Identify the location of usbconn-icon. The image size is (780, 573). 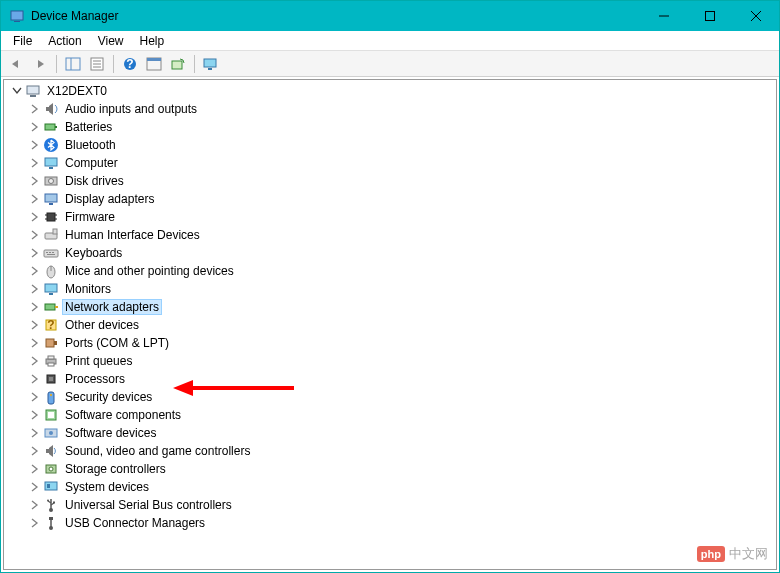
(51, 523).